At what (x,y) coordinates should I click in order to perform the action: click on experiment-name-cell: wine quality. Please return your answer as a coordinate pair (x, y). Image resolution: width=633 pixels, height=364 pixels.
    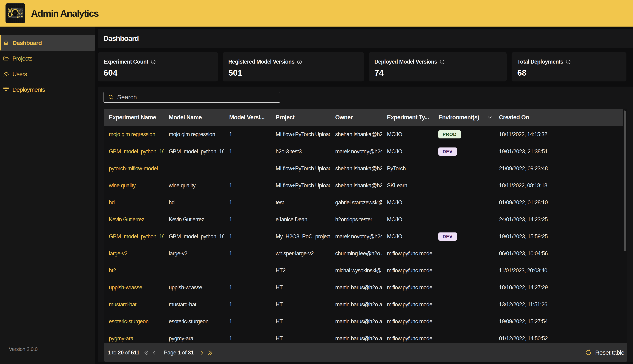
    Looking at the image, I should click on (134, 186).